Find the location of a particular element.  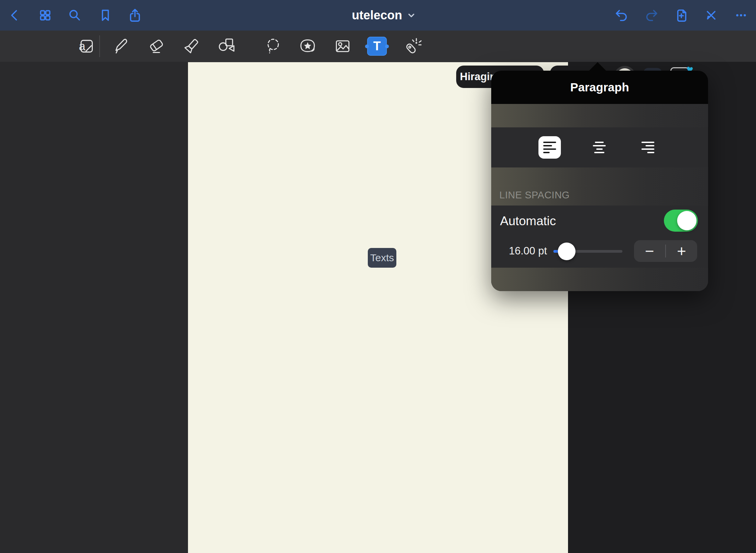

text-tool-icon: T is located at coordinates (377, 46).